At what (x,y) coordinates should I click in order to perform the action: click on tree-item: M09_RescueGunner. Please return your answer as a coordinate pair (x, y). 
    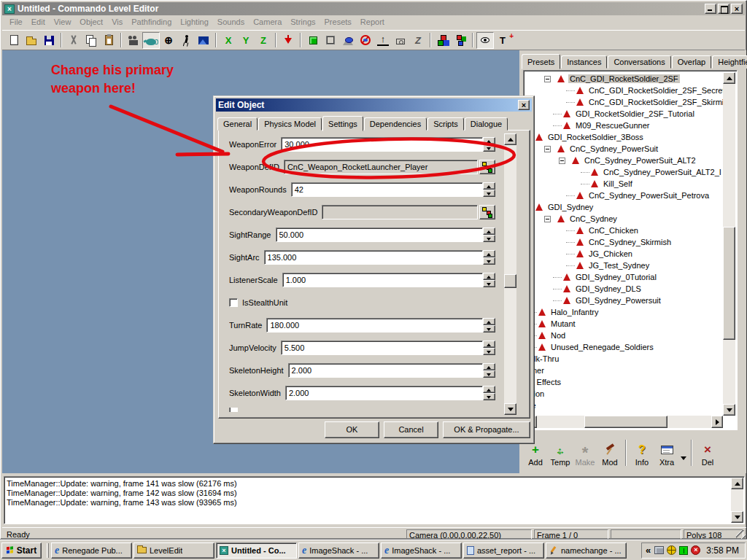
    Looking at the image, I should click on (638, 125).